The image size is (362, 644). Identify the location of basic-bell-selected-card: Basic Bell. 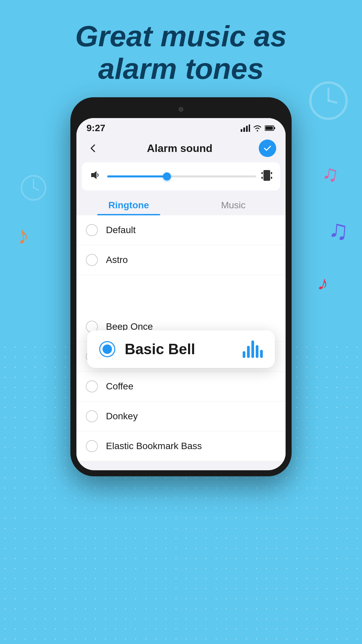
(181, 349).